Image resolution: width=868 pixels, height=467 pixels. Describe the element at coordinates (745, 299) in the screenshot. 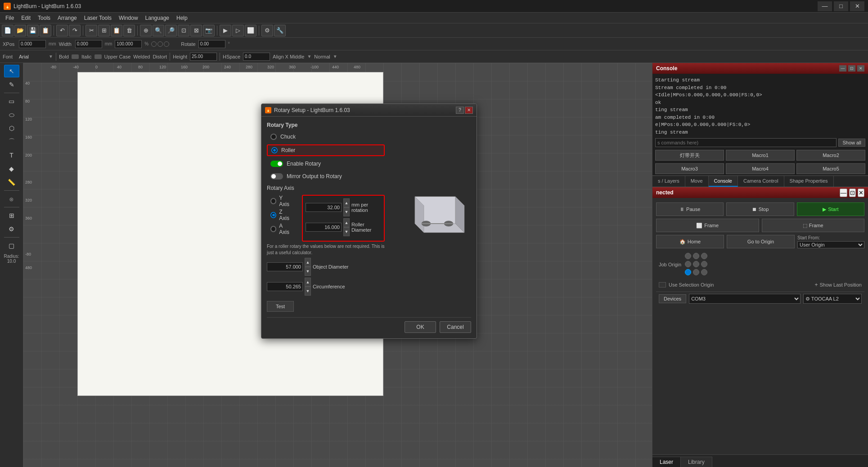

I see `com-port-select: COM3` at that location.